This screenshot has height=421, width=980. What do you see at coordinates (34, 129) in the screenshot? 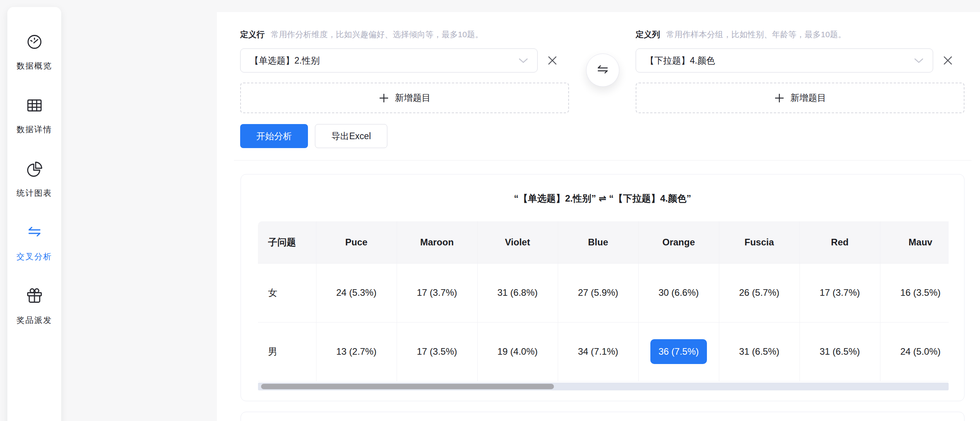
I see `sidebar-item-label: 数据详情` at bounding box center [34, 129].